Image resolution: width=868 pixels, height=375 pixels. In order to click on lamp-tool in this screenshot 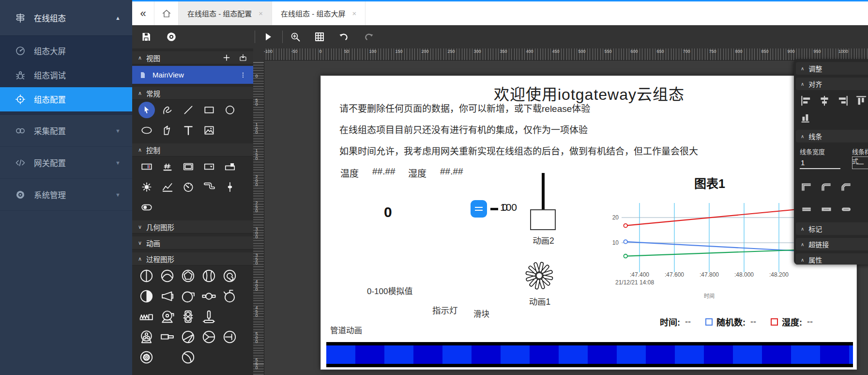, I will do `click(146, 187)`.